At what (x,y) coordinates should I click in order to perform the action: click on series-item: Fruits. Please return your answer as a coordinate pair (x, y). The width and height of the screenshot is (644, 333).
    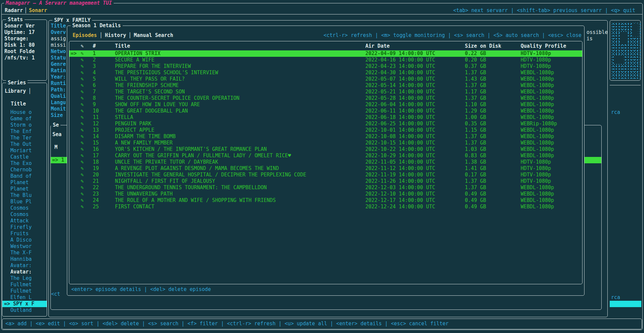
    Looking at the image, I should click on (26, 234).